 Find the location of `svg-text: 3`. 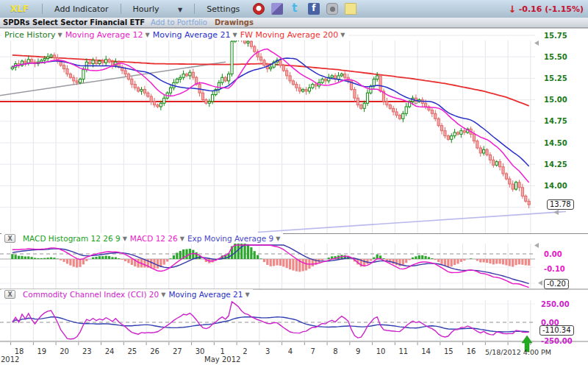

svg-text: 3 is located at coordinates (268, 352).